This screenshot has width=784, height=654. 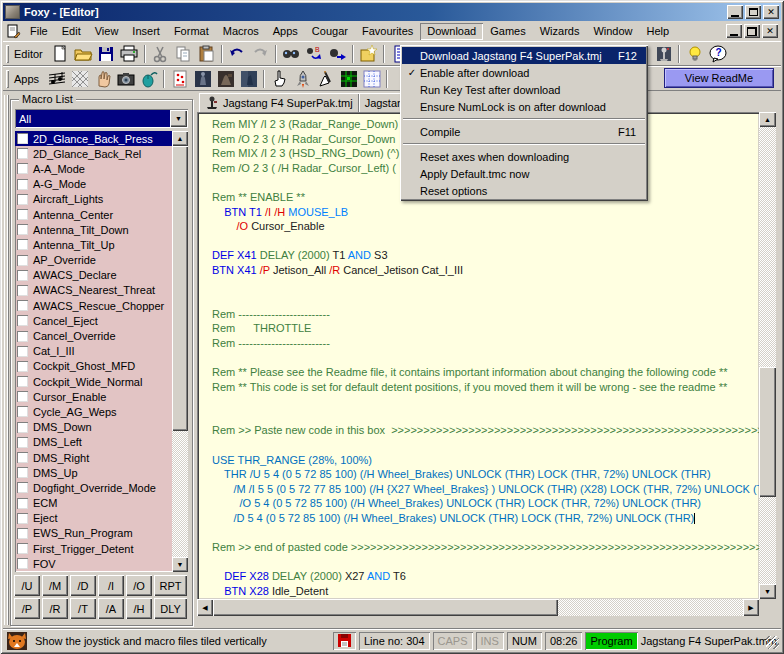 I want to click on find-icon, so click(x=292, y=54).